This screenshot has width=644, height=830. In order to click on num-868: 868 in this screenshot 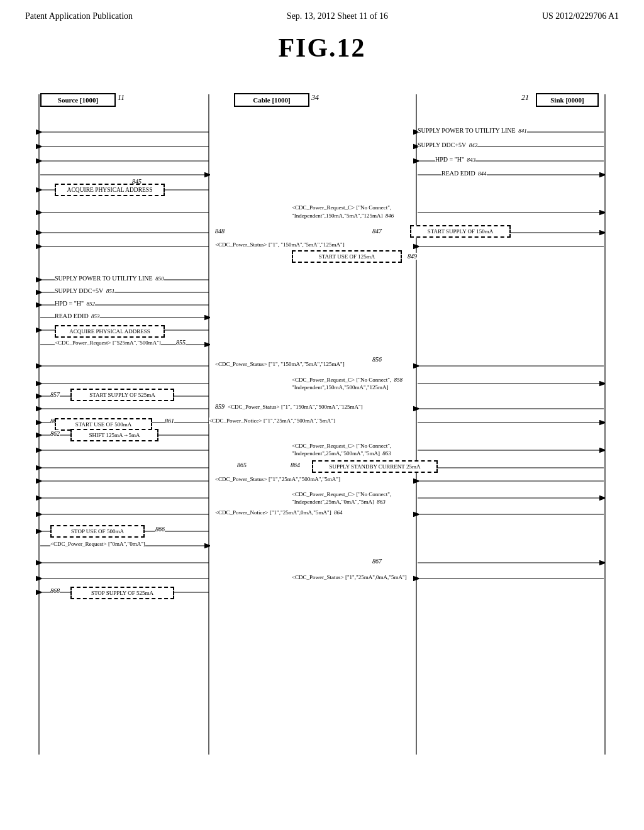, I will do `click(55, 591)`.